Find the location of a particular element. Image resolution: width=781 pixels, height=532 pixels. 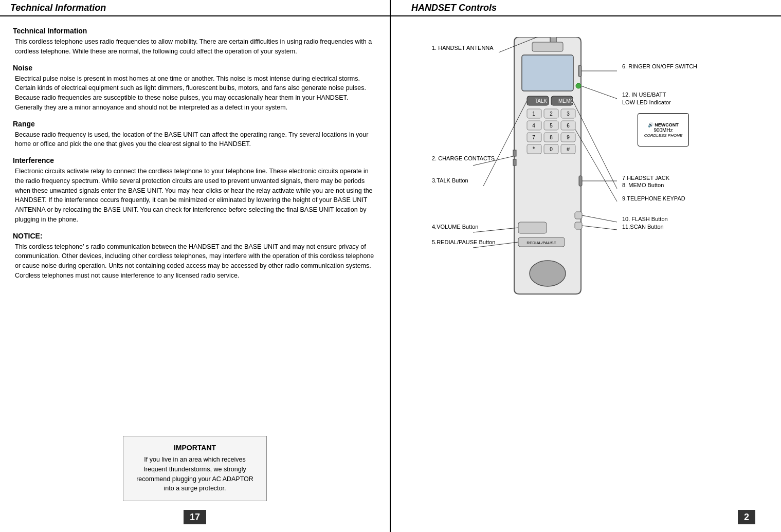

section-interference-text: Electronic circuits activate relay to co… is located at coordinates (195, 195).